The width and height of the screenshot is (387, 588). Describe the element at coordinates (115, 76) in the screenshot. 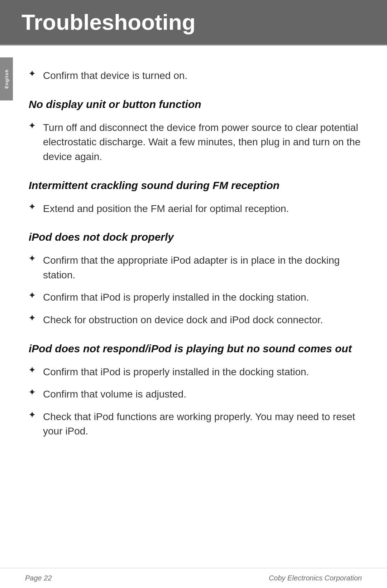

I see `bullet-text: Confirm that device is turned on.` at that location.